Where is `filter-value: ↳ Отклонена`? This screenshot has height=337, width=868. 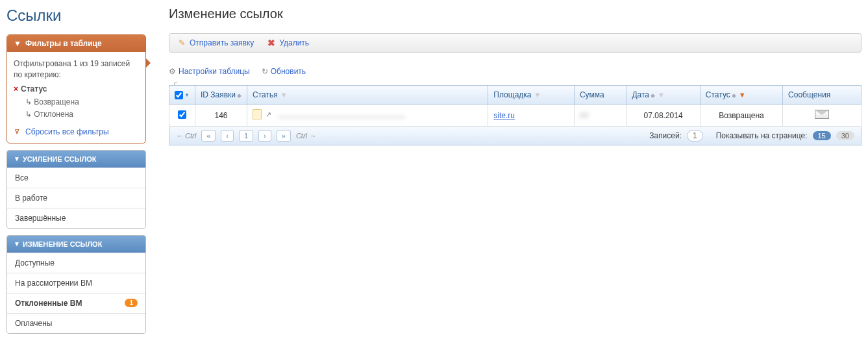 filter-value: ↳ Отклонена is located at coordinates (82, 114).